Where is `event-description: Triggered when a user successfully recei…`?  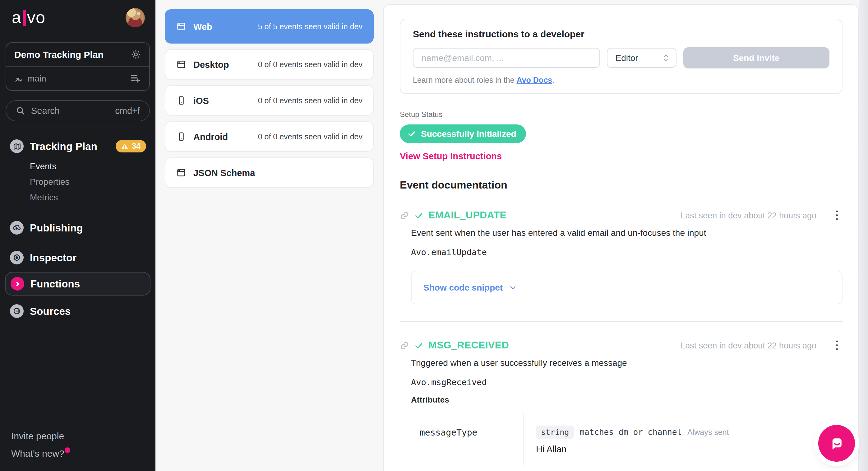 event-description: Triggered when a user successfully recei… is located at coordinates (627, 363).